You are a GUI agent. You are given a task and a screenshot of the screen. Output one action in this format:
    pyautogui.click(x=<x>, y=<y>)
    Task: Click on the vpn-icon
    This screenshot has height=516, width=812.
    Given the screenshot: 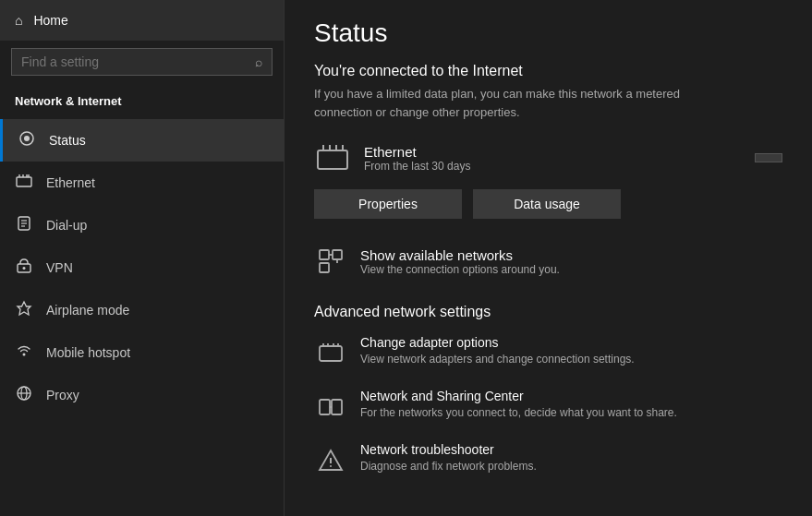 What is the action you would take?
    pyautogui.click(x=24, y=268)
    